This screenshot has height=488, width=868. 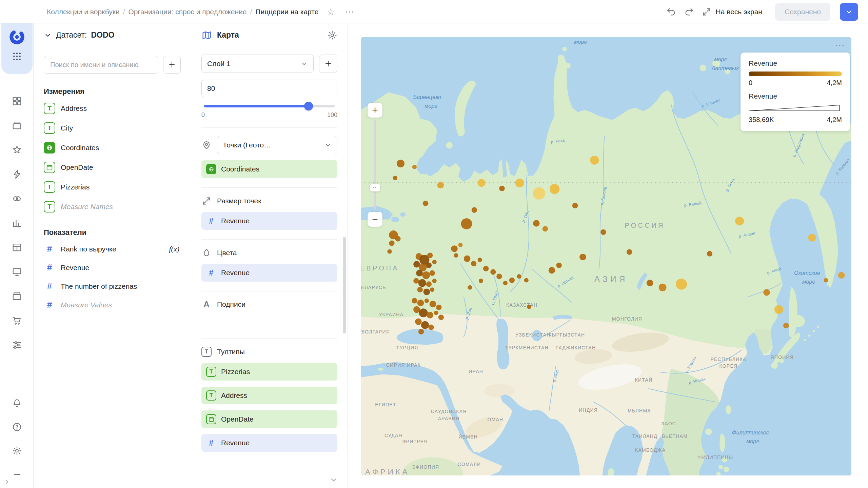 I want to click on tooltip-field-chip: T Address, so click(x=269, y=395).